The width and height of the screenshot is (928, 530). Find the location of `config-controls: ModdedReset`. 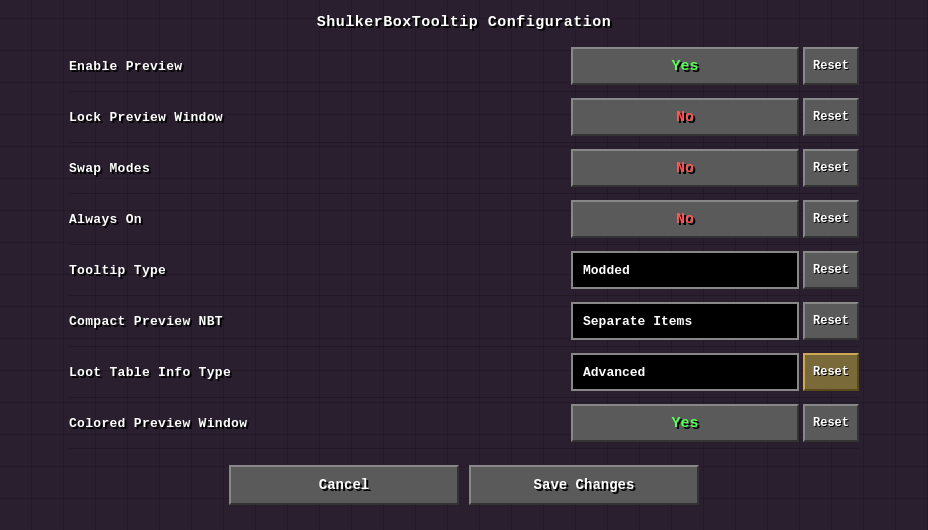

config-controls: ModdedReset is located at coordinates (715, 270).